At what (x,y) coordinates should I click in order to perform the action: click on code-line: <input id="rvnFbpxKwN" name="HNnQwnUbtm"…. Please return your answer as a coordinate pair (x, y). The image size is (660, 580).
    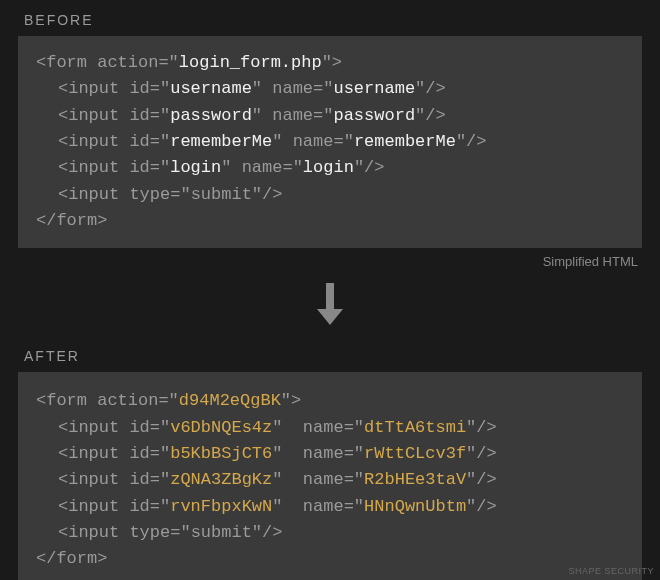
    Looking at the image, I should click on (330, 507).